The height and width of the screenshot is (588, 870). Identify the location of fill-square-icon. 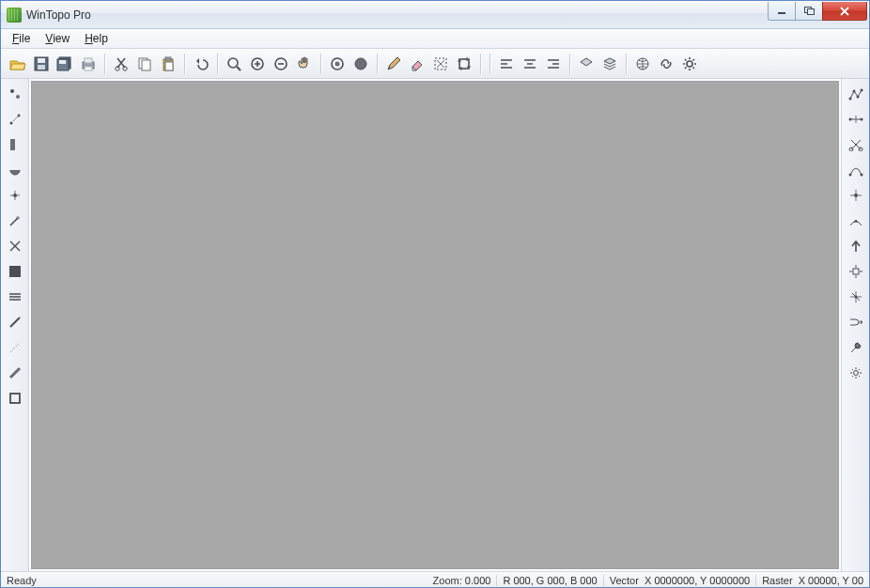
(15, 272).